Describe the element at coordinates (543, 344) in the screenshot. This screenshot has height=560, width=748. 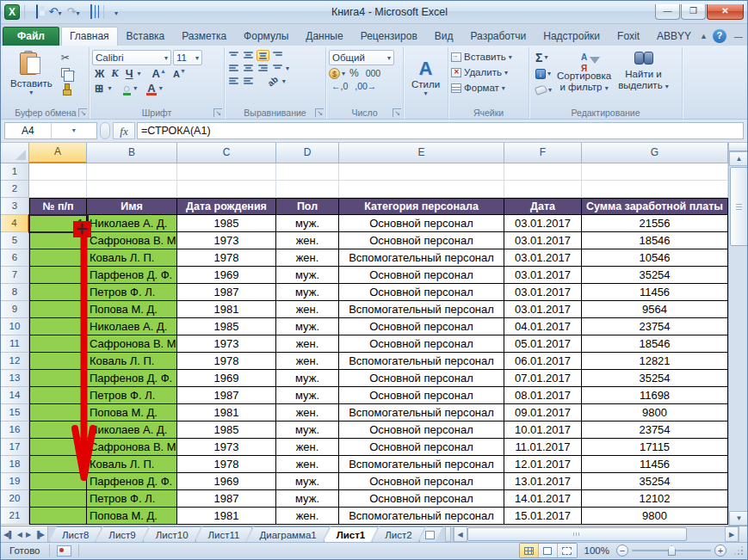
I see `cell-F11: 05.01.2017` at that location.